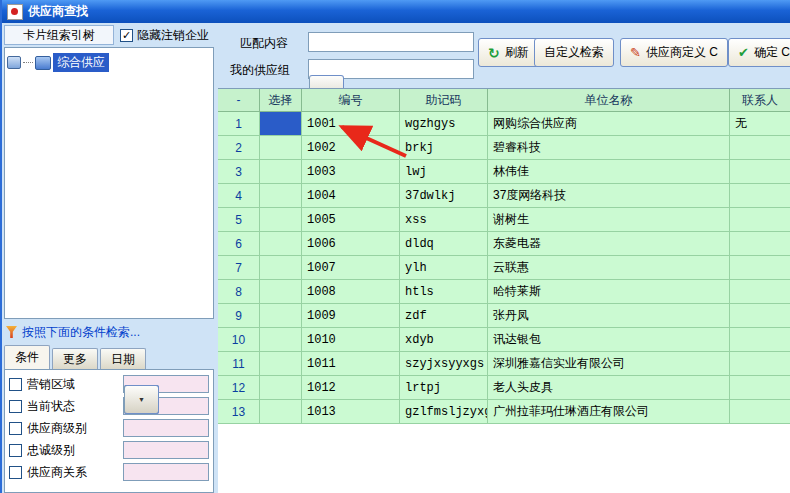 This screenshot has width=790, height=493. What do you see at coordinates (239, 196) in the screenshot?
I see `row-number-cell: 4` at bounding box center [239, 196].